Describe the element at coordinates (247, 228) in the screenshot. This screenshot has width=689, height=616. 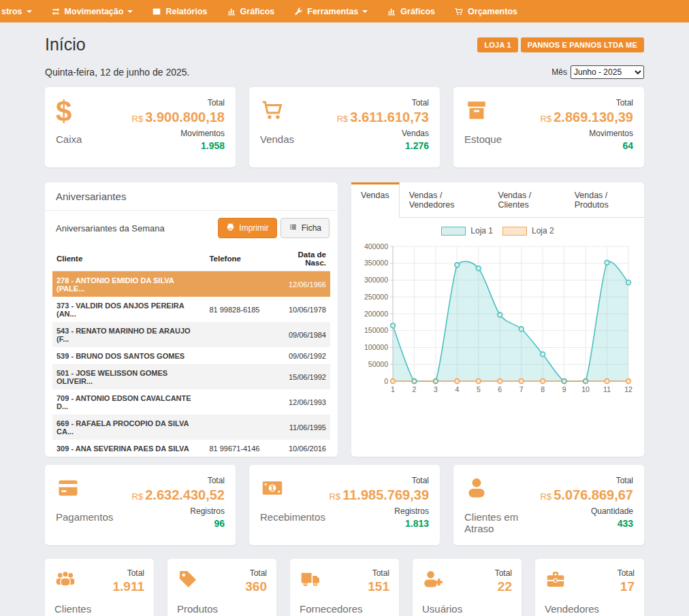
I see `print-button: Imprimir` at that location.